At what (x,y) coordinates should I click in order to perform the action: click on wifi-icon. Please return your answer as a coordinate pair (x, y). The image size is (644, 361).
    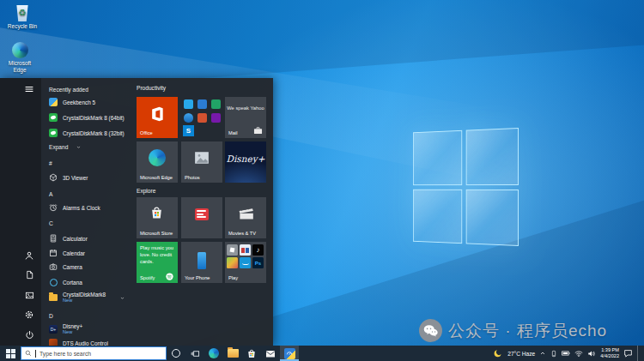
    Looking at the image, I should click on (579, 353).